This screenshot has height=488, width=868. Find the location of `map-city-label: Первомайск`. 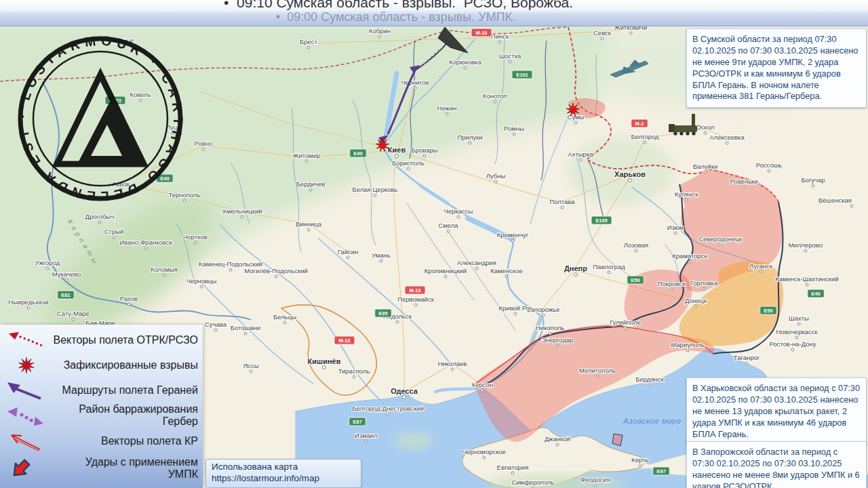

map-city-label: Первомайск is located at coordinates (416, 300).